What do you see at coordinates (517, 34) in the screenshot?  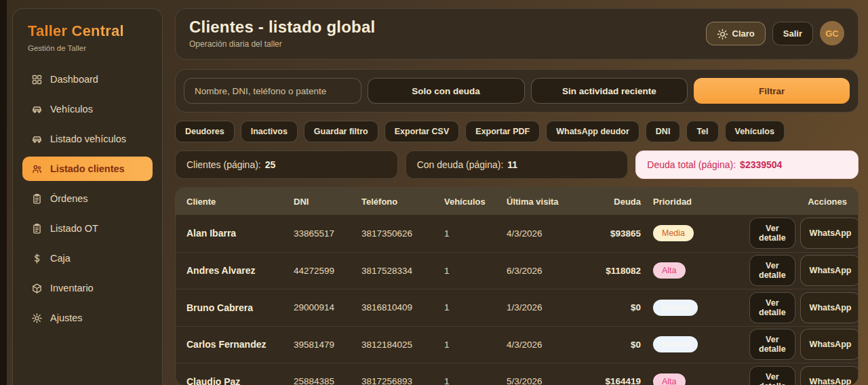 I see `page-header: Clientes - listado global Operación diar…` at bounding box center [517, 34].